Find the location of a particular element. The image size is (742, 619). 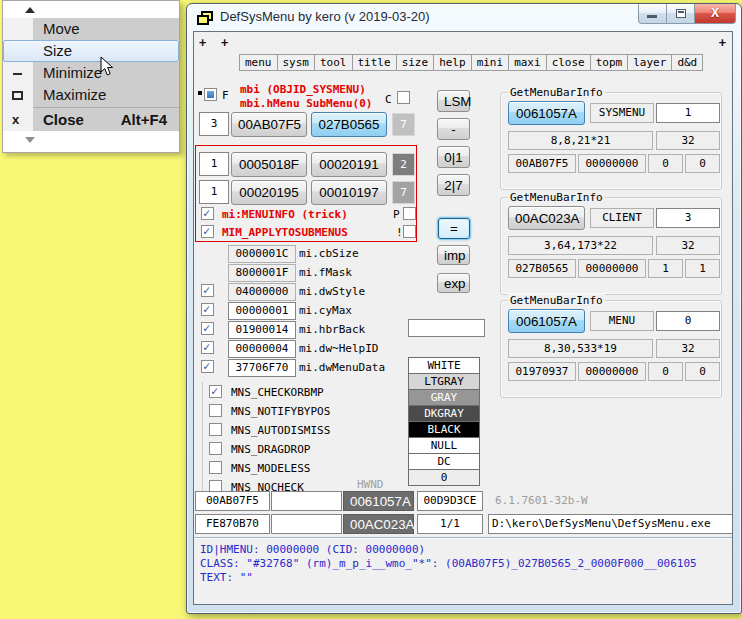

close-button: X is located at coordinates (715, 14).